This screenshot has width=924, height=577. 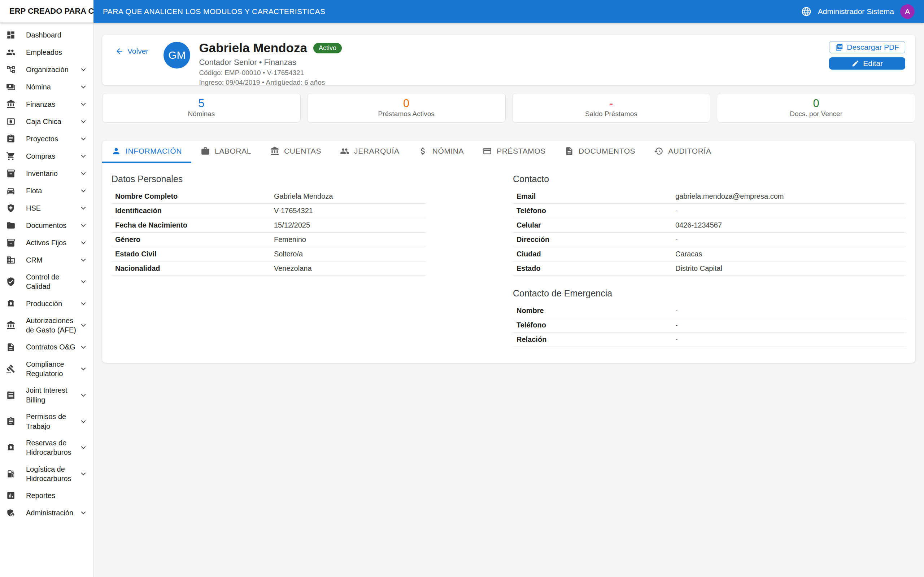 What do you see at coordinates (47, 191) in the screenshot?
I see `sidebar-item-flota: Flota` at bounding box center [47, 191].